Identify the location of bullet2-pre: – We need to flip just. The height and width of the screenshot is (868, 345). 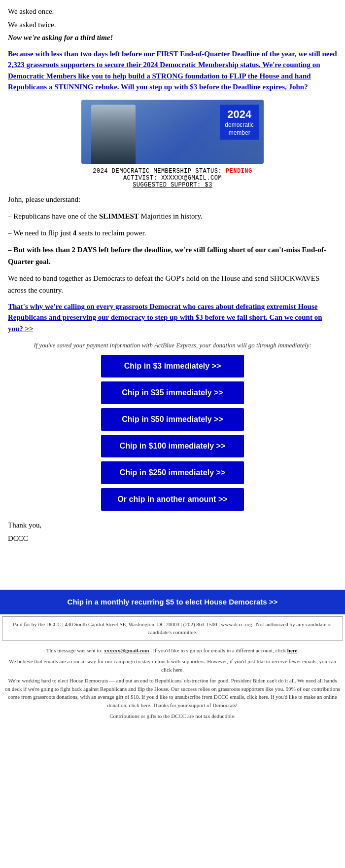
(40, 233).